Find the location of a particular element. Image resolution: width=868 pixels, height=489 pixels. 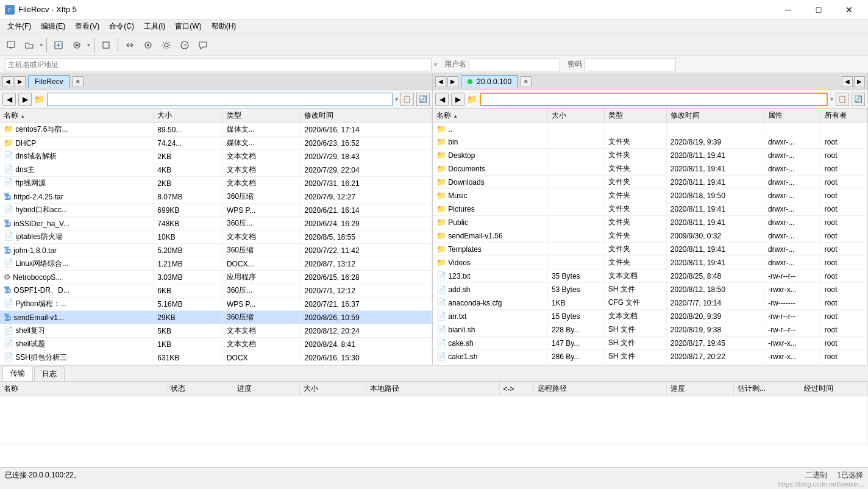

remote-file-row: 📄 arr.txt 15 Bytes 文本文档 2020/8/20, 9:39 … is located at coordinates (650, 316).